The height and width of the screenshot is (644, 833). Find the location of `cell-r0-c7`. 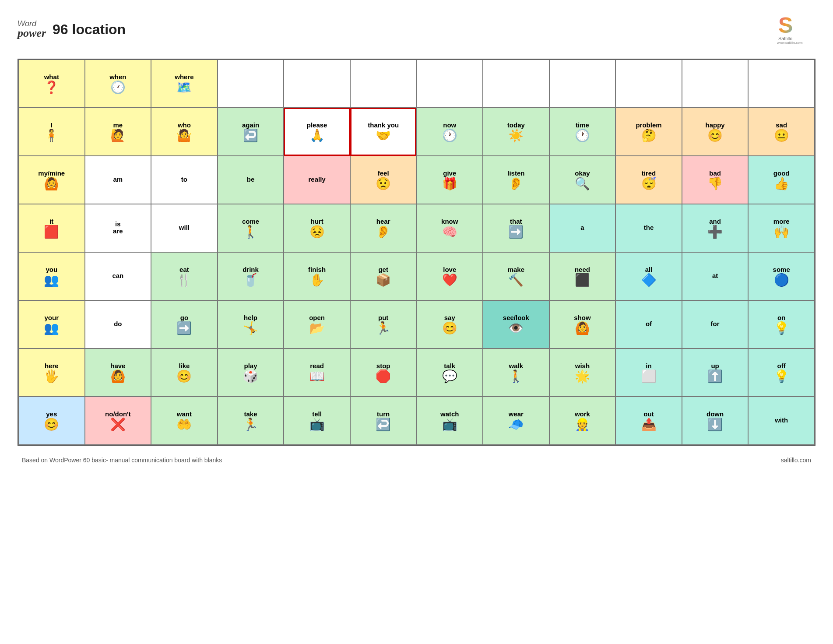

cell-r0-c7 is located at coordinates (516, 84).